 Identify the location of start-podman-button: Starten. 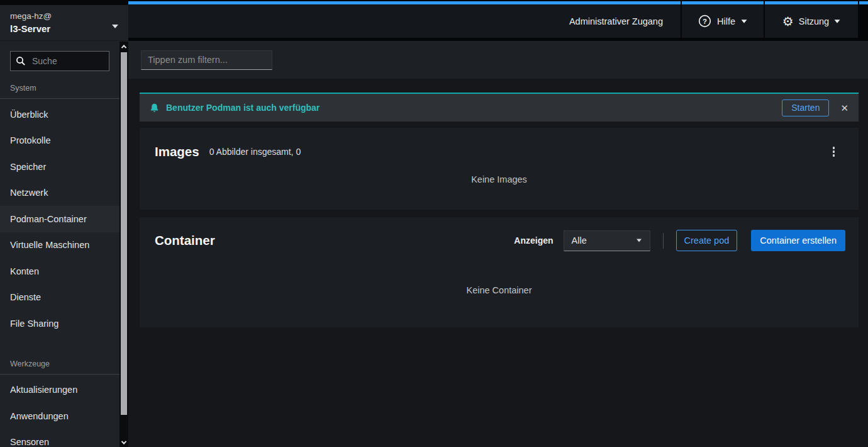
(805, 108).